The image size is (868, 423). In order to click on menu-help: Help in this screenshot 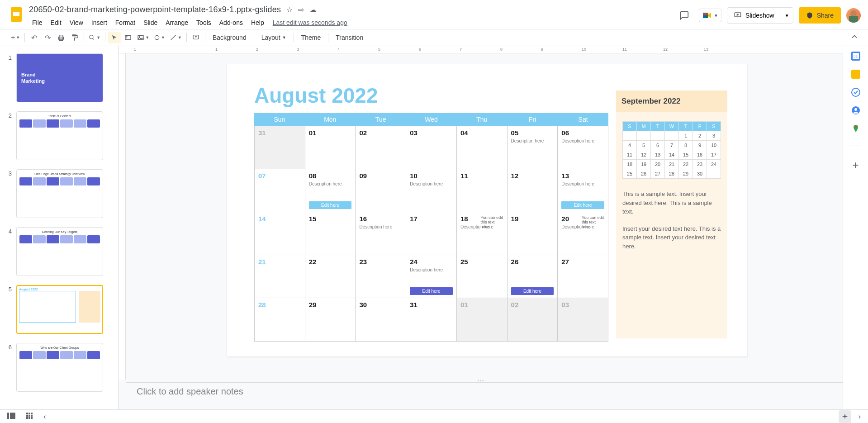, I will do `click(258, 23)`.